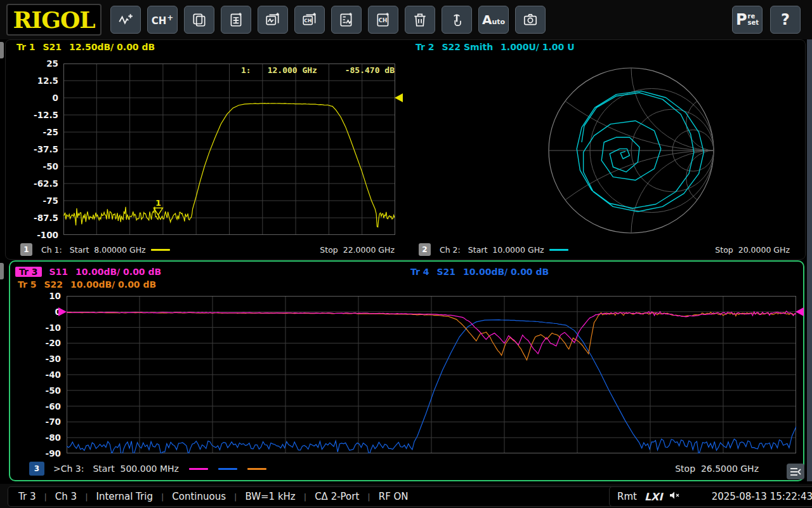 Image resolution: width=812 pixels, height=508 pixels. I want to click on side-menu-rail, so click(809, 260).